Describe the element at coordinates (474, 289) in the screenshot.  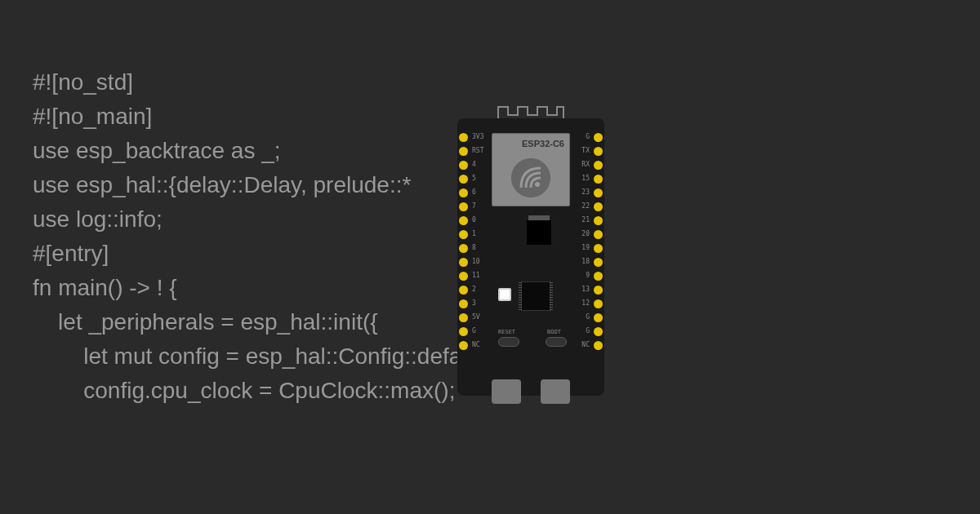
I see `pin-label: 2` at that location.